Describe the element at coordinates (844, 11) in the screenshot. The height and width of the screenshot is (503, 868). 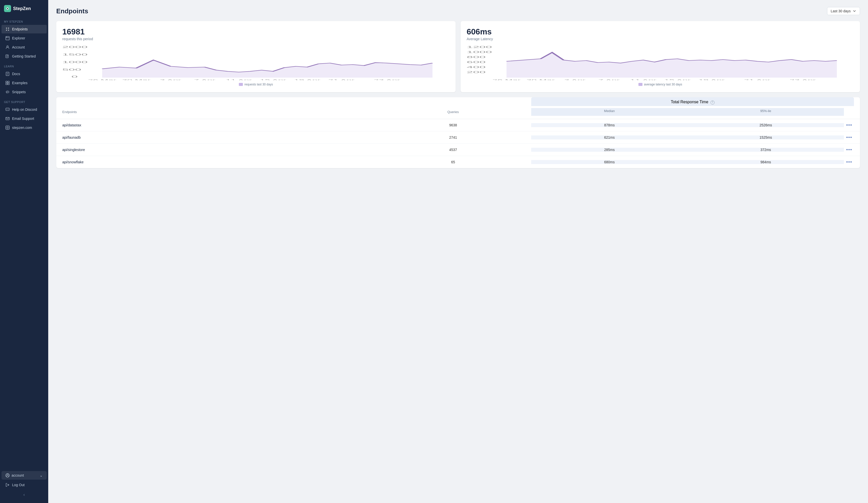
I see `date-filter-dropdown: Last 30 days` at that location.